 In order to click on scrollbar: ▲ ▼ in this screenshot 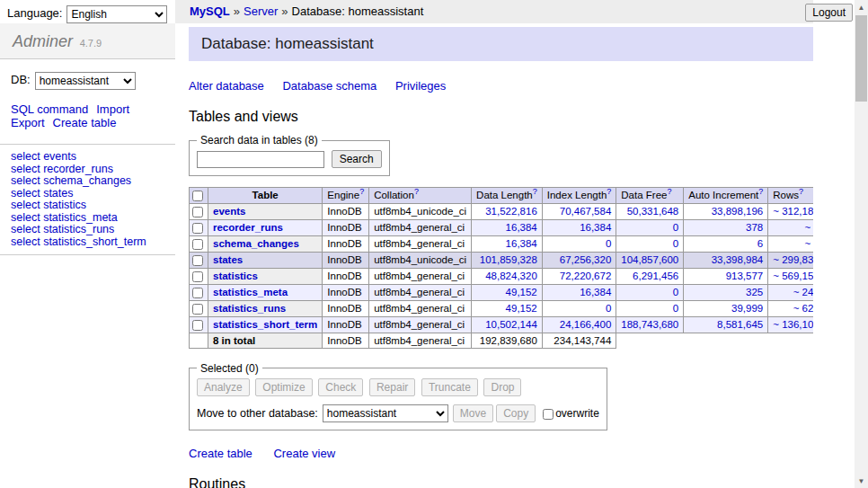, I will do `click(861, 244)`.